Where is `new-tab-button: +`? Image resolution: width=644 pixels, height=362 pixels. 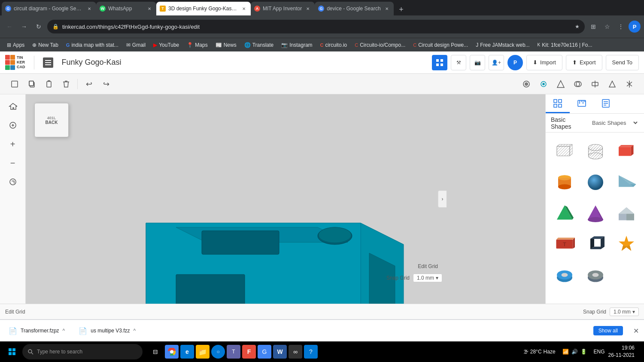 new-tab-button: + is located at coordinates (401, 9).